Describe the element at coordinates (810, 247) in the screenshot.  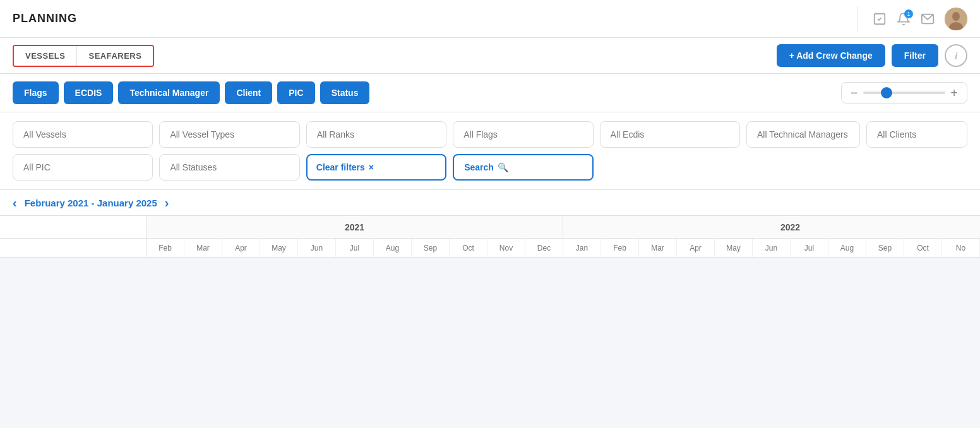
I see `month-jul-2022: Jul` at that location.